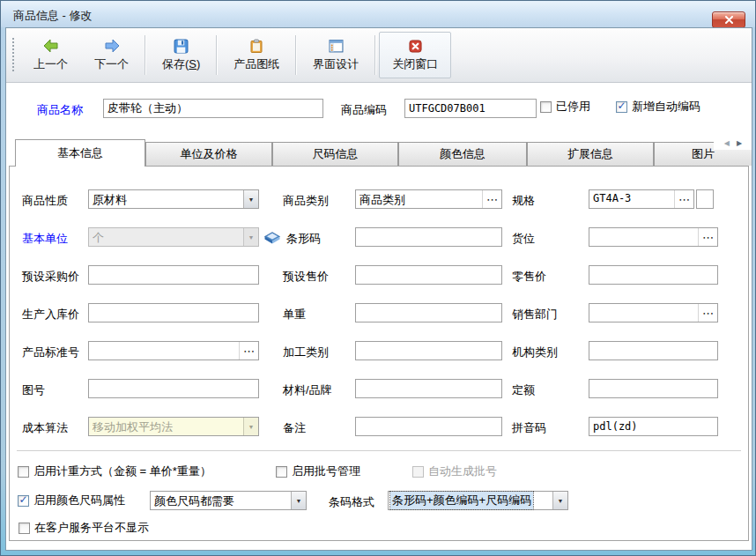 This screenshot has width=756, height=556. Describe the element at coordinates (428, 199) in the screenshot. I see `category-field: 商品类别 ⋯` at that location.